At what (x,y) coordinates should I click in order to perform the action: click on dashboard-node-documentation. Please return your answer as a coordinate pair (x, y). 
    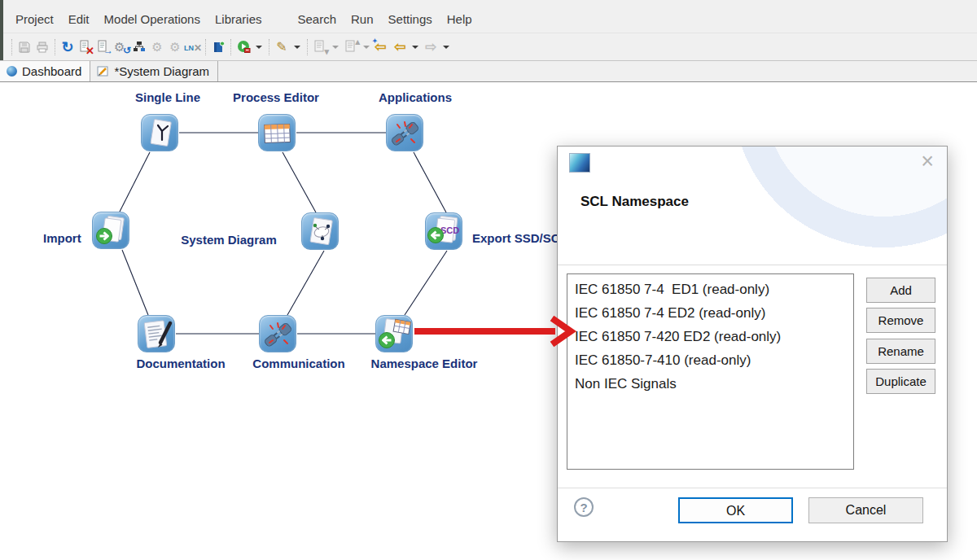
    Looking at the image, I should click on (156, 334).